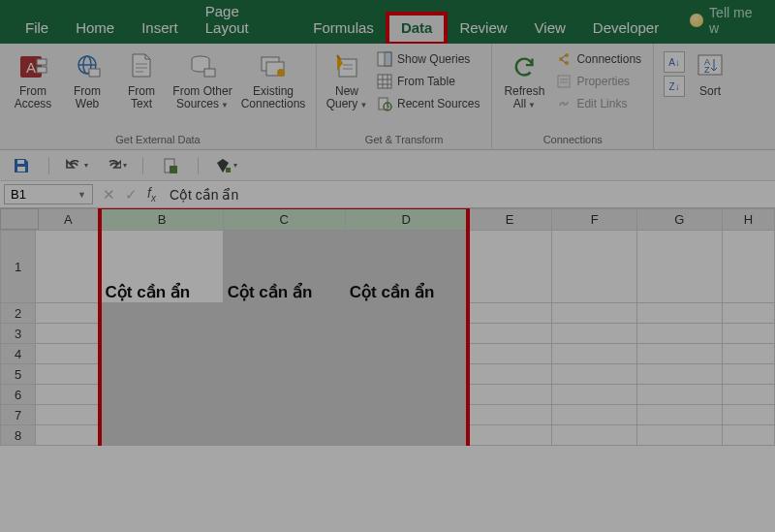 The height and width of the screenshot is (532, 775). I want to click on redo-button: ▾, so click(115, 166).